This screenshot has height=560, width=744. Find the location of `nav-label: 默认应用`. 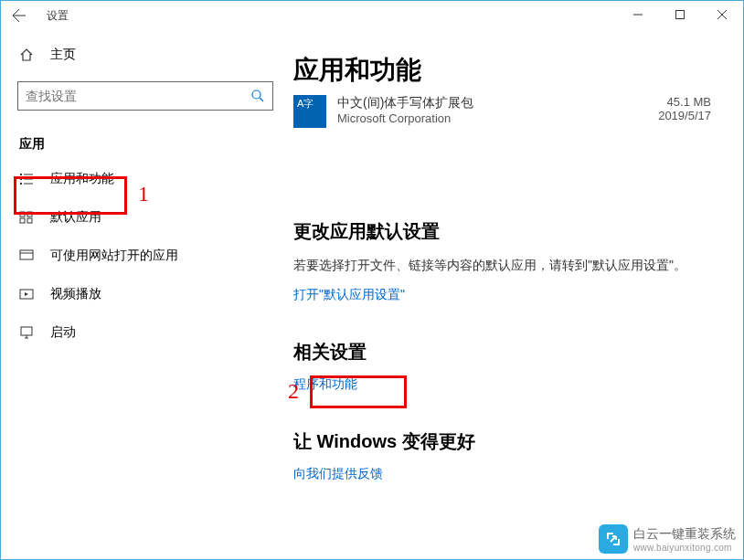

nav-label: 默认应用 is located at coordinates (76, 217).